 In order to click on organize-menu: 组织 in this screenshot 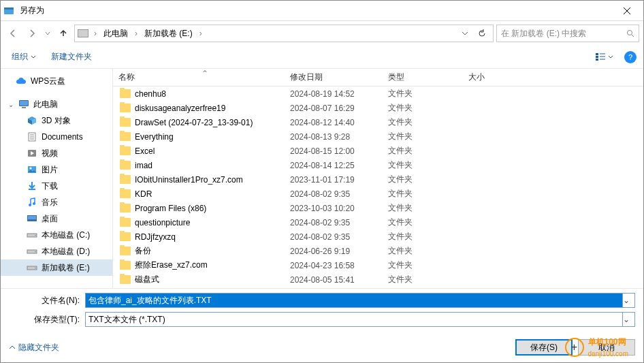, I will do `click(24, 57)`.